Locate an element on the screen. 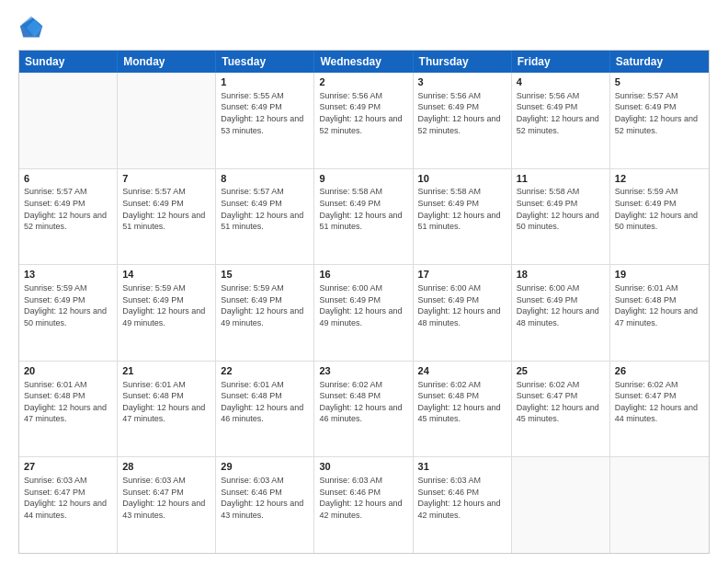 The width and height of the screenshot is (728, 563). calendar-cell: 27Sunrise: 6:03 AM Sunset: 6:47 PM Dayli… is located at coordinates (68, 505).